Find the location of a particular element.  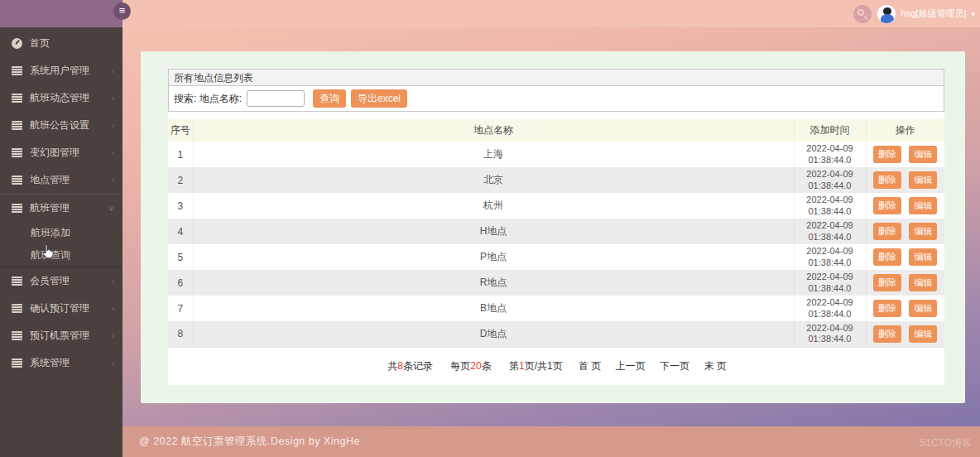

sidebar-item-home: 首页 is located at coordinates (61, 43).